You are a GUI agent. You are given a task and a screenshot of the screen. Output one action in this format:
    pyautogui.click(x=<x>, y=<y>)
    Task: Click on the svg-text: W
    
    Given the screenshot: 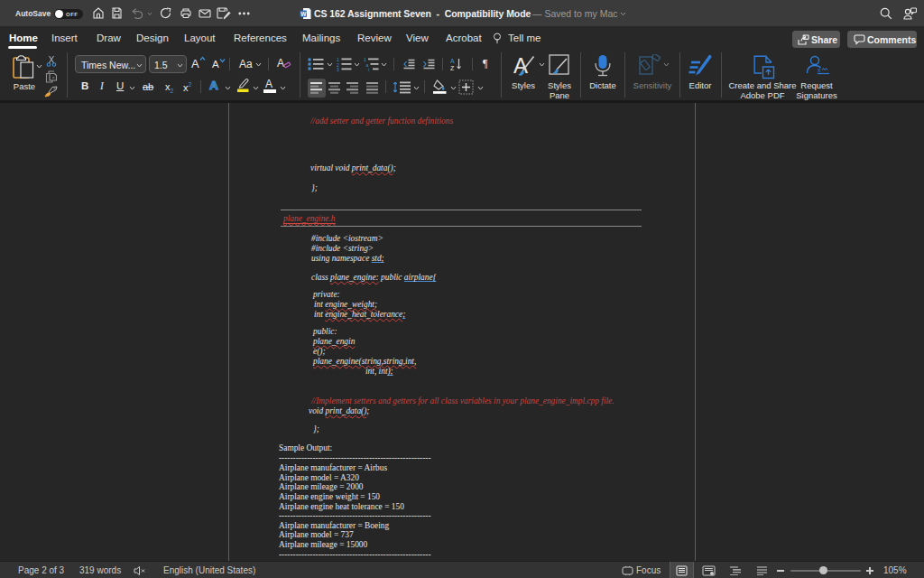 What is the action you would take?
    pyautogui.click(x=303, y=14)
    